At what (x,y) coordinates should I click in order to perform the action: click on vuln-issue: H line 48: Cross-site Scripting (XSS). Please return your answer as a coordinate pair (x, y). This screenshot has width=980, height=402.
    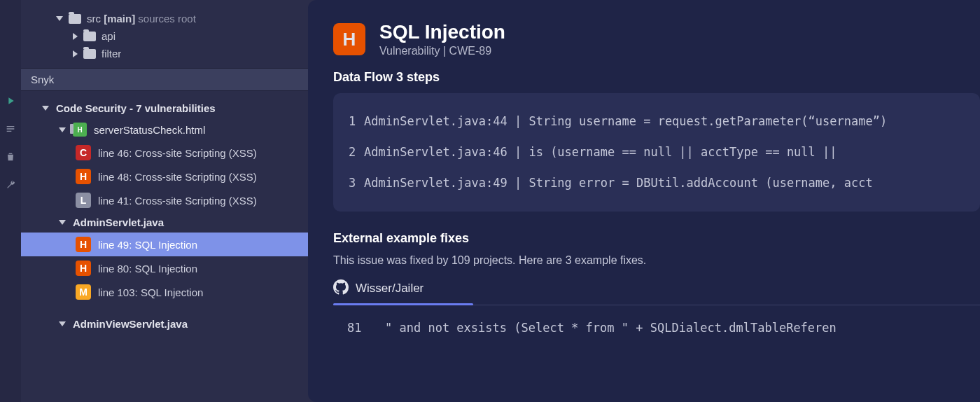
    Looking at the image, I should click on (175, 176).